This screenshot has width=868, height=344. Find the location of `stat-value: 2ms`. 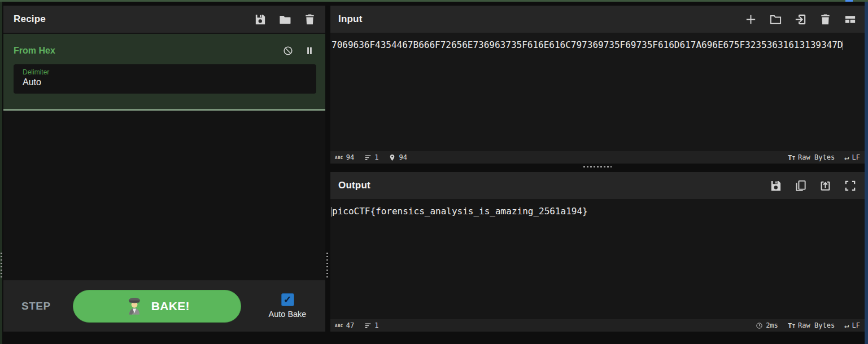

stat-value: 2ms is located at coordinates (772, 325).